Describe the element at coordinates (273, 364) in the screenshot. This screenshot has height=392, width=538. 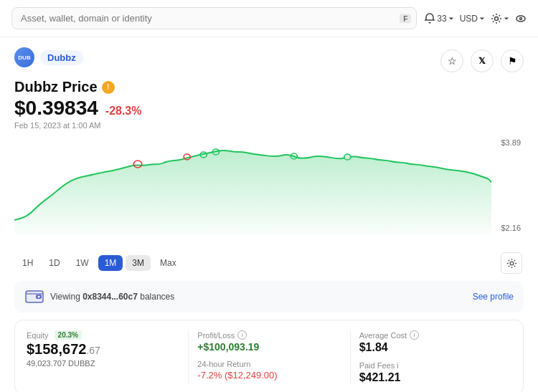
I see `return-24h-label: 24-hour Return` at that location.